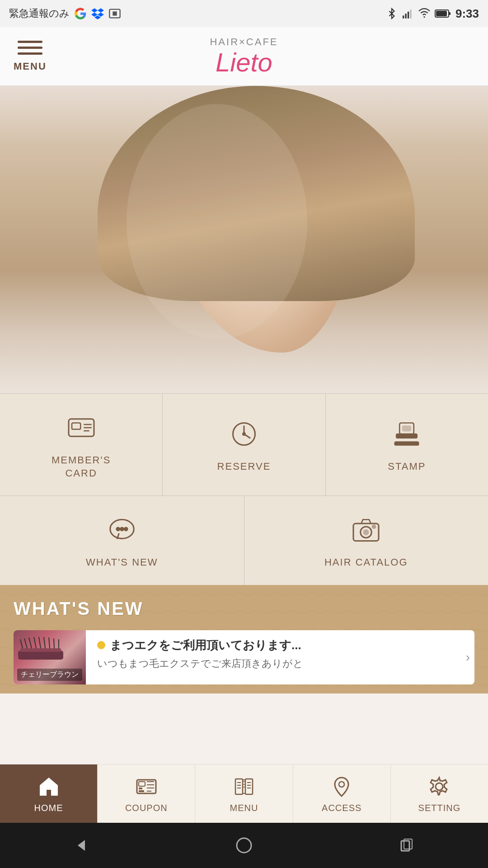 This screenshot has height=868, width=488. What do you see at coordinates (440, 808) in the screenshot?
I see `nav-setting-label: SETTING` at bounding box center [440, 808].